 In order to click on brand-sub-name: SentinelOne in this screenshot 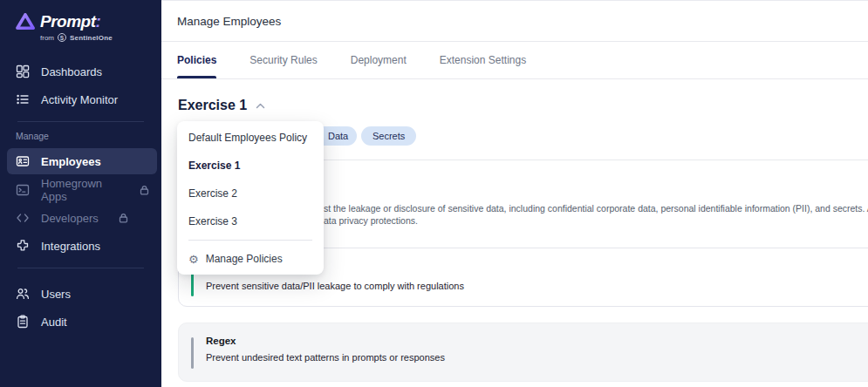, I will do `click(91, 38)`.